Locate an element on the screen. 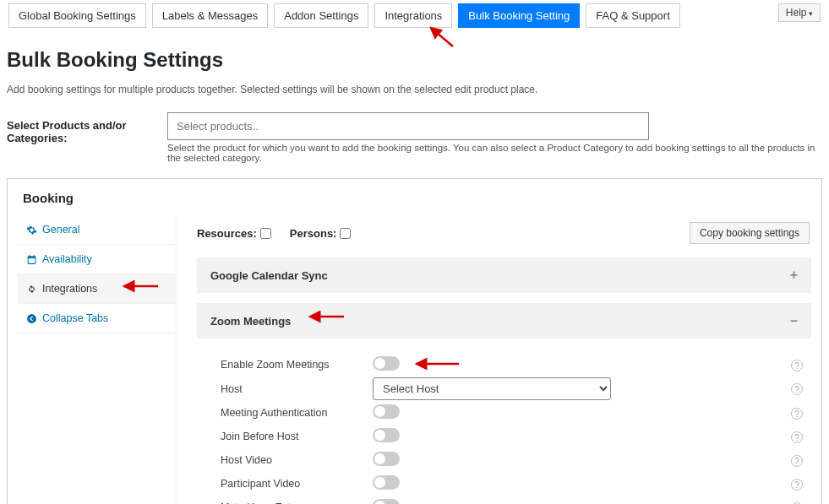 The height and width of the screenshot is (504, 829). tab-global-booking: Global Booking Settings is located at coordinates (78, 15).